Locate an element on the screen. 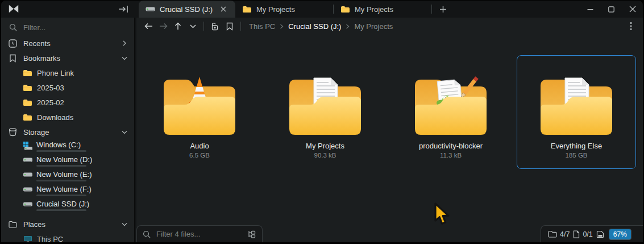 The image size is (644, 244). chevron-right-icon is located at coordinates (124, 43).